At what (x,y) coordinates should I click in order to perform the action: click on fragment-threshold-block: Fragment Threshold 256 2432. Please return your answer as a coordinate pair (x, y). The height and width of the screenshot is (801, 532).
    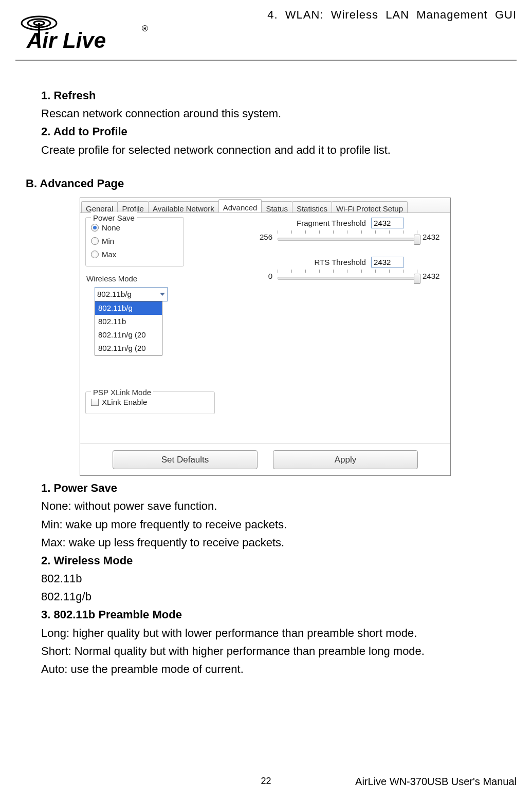
    Looking at the image, I should click on (347, 230).